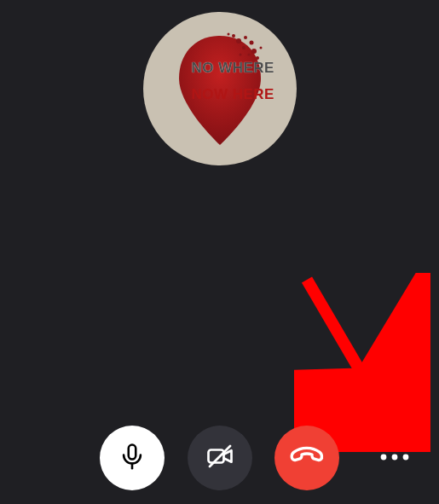 The width and height of the screenshot is (439, 504). I want to click on phone-hangup-icon, so click(307, 458).